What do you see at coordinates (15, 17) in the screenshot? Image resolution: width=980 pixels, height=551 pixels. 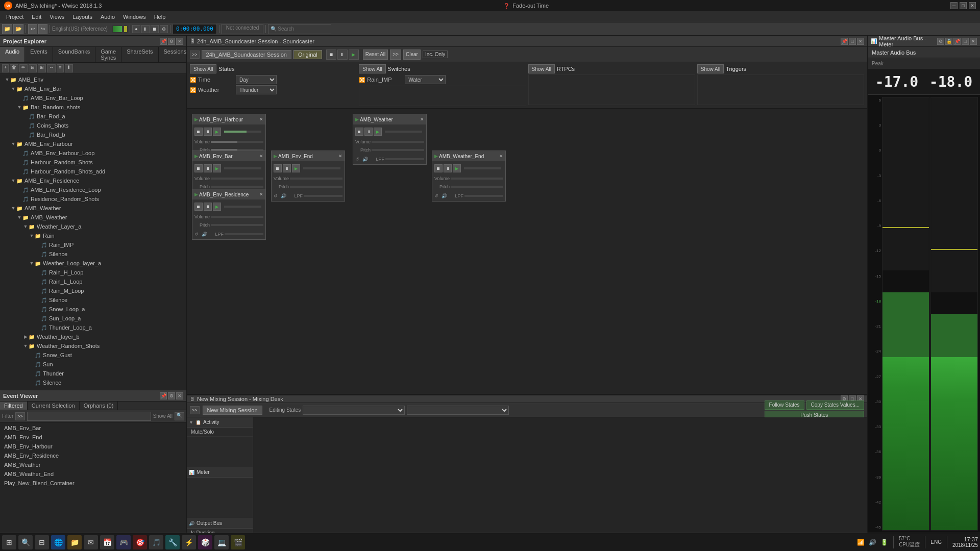 I see `menu-item-project: Project` at bounding box center [15, 17].